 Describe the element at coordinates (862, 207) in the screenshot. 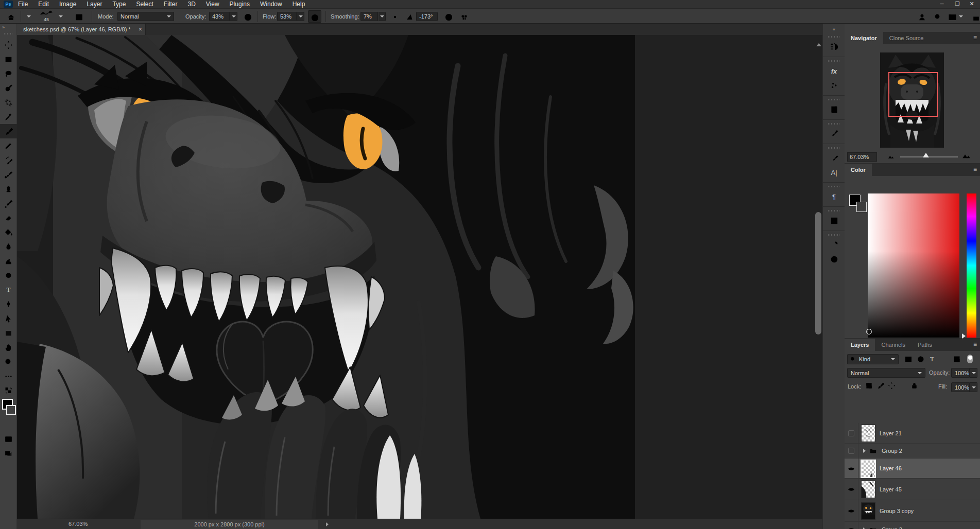

I see `color-background-swatch` at that location.